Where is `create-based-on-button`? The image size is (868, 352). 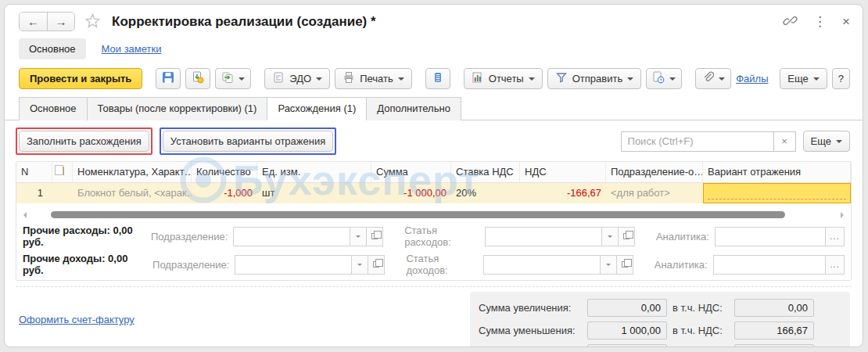 create-based-on-button is located at coordinates (233, 78).